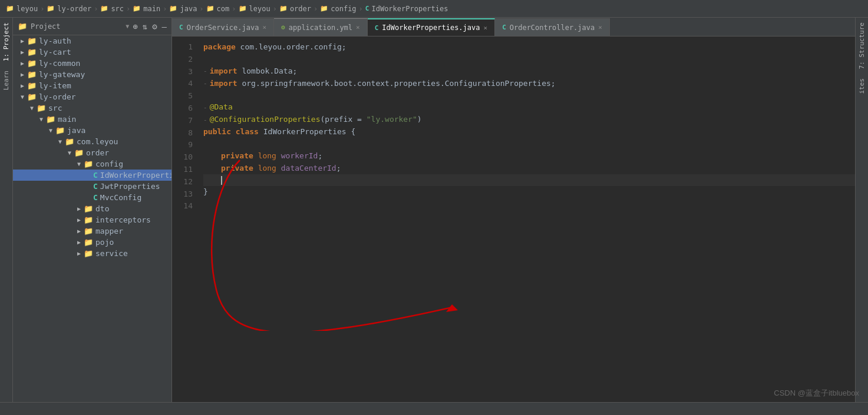  What do you see at coordinates (130, 186) in the screenshot?
I see `tree-item-label: JwtProperties` at bounding box center [130, 186].